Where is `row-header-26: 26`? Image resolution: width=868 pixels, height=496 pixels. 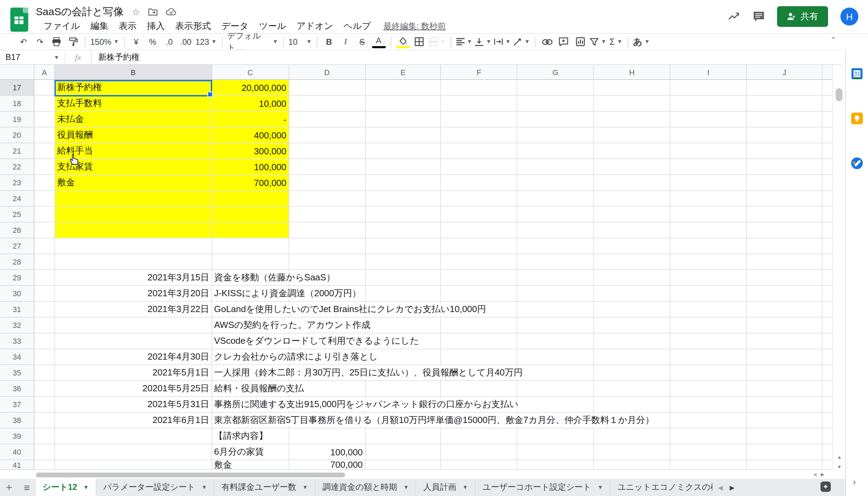
row-header-26: 26 is located at coordinates (17, 230).